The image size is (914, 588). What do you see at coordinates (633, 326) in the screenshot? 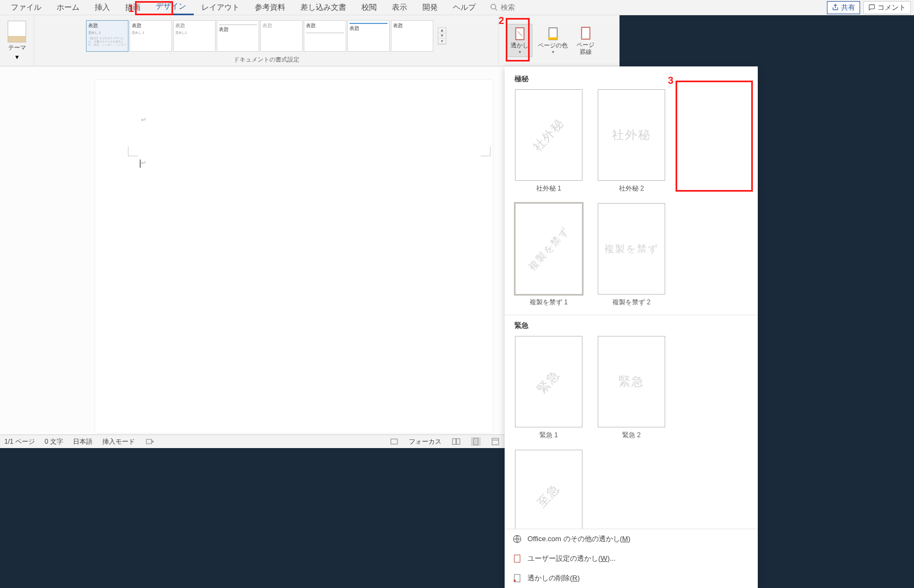
I see `watermark-section-urgent: 緊急` at bounding box center [633, 326].